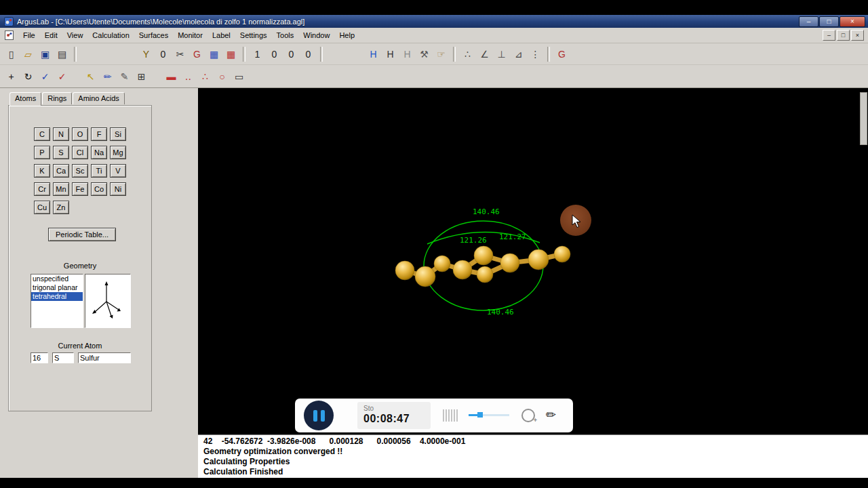 The height and width of the screenshot is (488, 868). I want to click on dihedral-monitor-button: ○, so click(222, 76).